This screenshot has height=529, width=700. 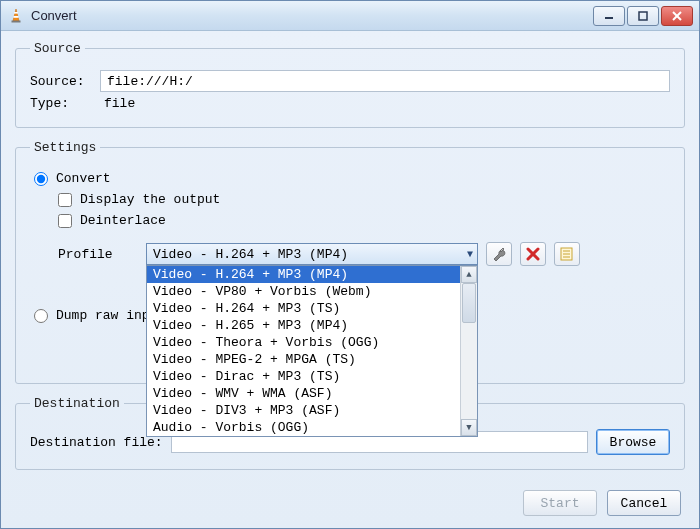 What do you see at coordinates (609, 16) in the screenshot?
I see `minimize-button` at bounding box center [609, 16].